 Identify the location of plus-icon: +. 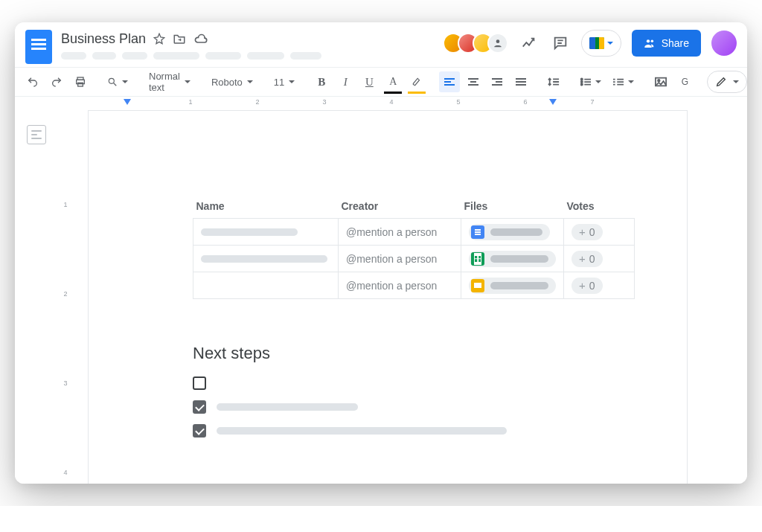
(582, 259).